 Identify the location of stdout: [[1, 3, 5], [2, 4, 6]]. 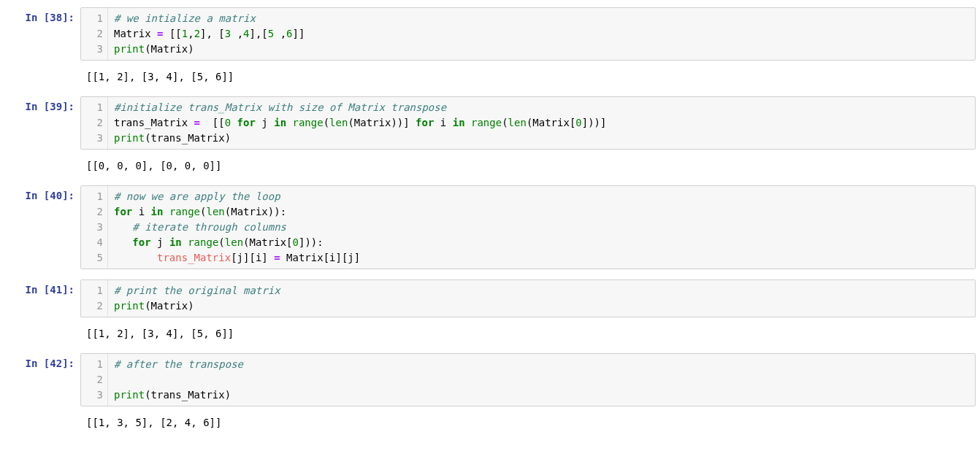
(528, 425).